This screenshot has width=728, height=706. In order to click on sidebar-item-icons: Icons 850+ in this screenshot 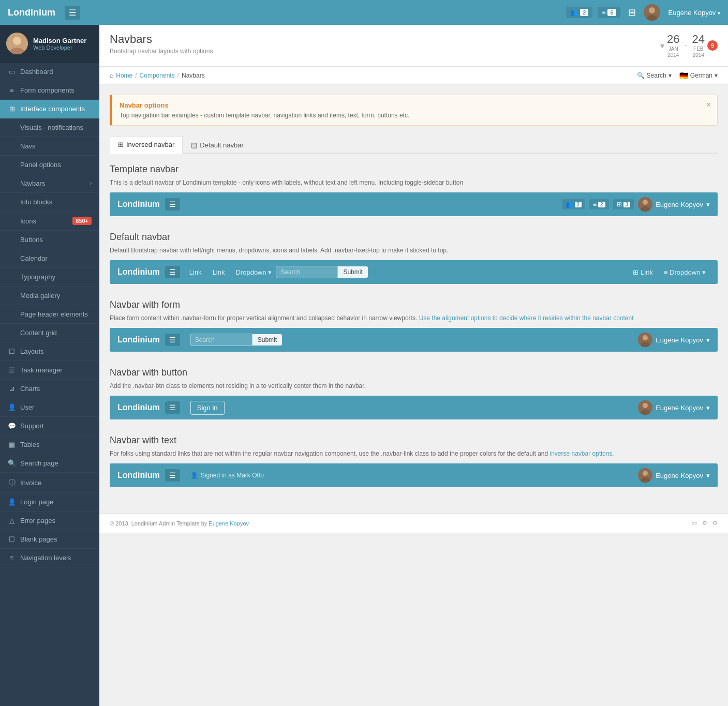, I will do `click(50, 221)`.